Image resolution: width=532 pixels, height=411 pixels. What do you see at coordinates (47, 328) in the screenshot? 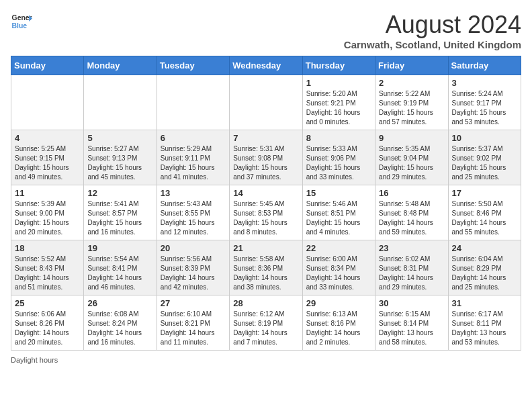
I see `day-info: Sunrise: 6:06 AM Sunset: 8:26 PM Dayligh…` at bounding box center [47, 328].